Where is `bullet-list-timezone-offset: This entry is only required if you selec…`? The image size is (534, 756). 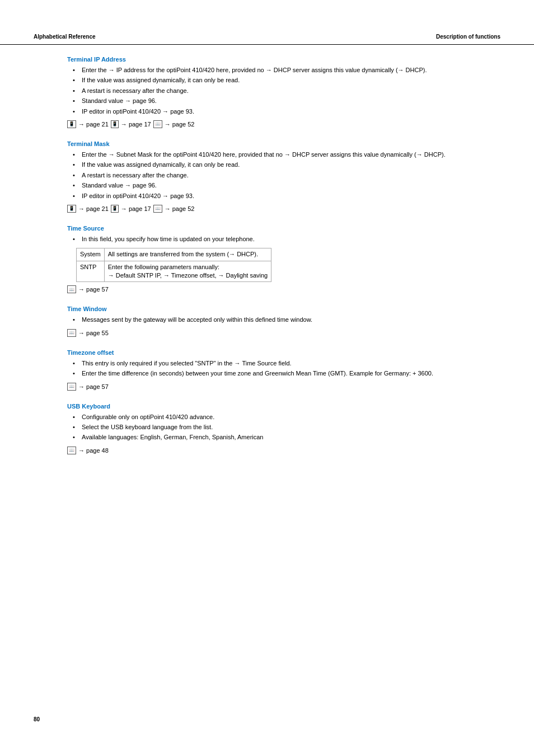
bullet-list-timezone-offset: This entry is only required if you selec… is located at coordinates (267, 369).